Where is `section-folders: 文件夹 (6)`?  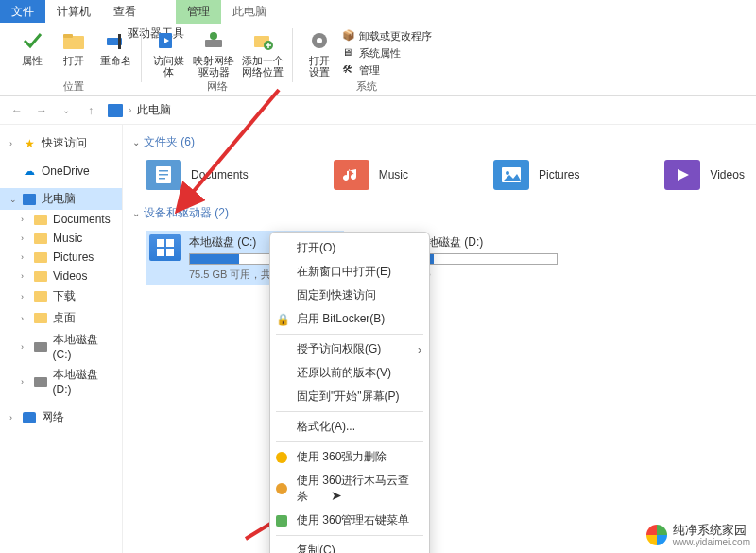 section-folders: 文件夹 (6) is located at coordinates (439, 142).